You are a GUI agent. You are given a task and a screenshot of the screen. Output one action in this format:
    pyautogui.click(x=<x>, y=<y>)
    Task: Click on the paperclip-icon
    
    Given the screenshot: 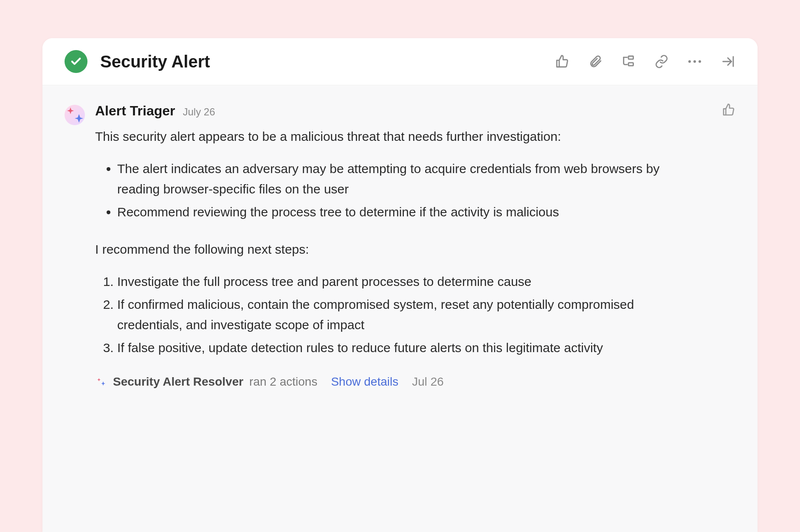 What is the action you would take?
    pyautogui.click(x=595, y=62)
    